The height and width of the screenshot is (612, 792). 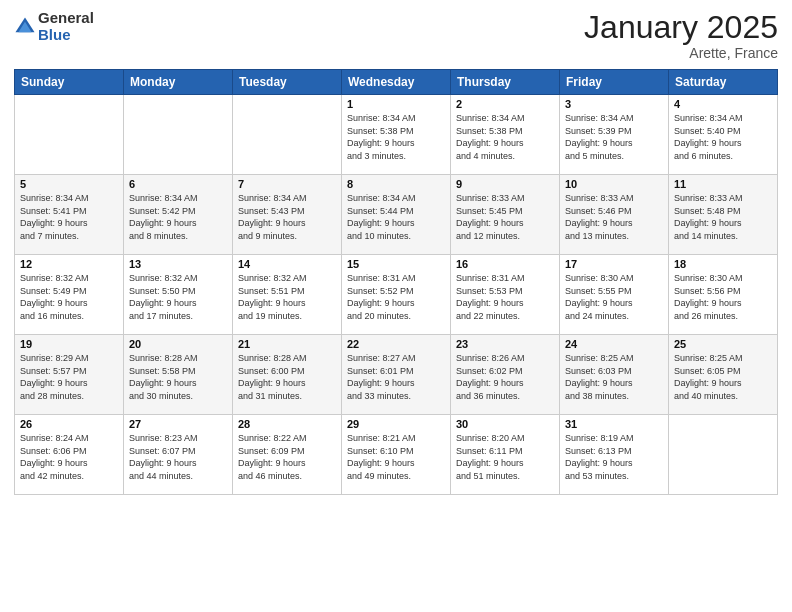 What do you see at coordinates (505, 297) in the screenshot?
I see `day-info: Sunrise: 8:31 AMSunset: 5:53 PMDaylight:…` at bounding box center [505, 297].